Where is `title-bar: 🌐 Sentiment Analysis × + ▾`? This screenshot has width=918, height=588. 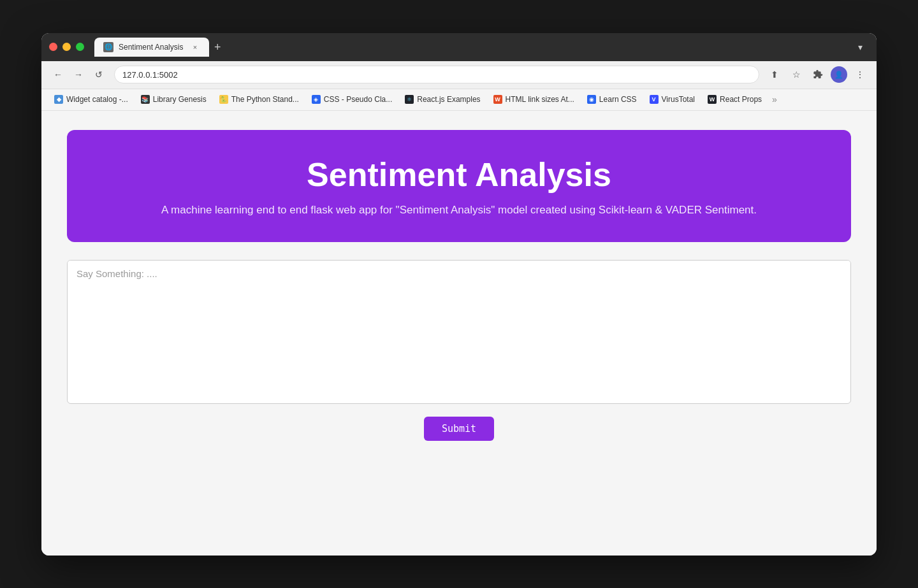 title-bar: 🌐 Sentiment Analysis × + ▾ is located at coordinates (459, 47).